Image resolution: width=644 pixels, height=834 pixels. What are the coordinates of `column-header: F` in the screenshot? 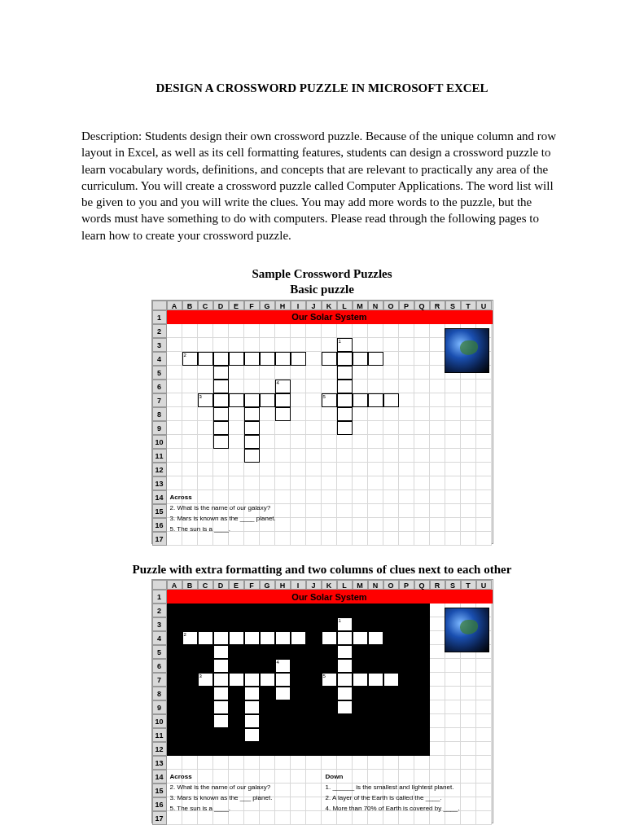 It's located at (252, 585).